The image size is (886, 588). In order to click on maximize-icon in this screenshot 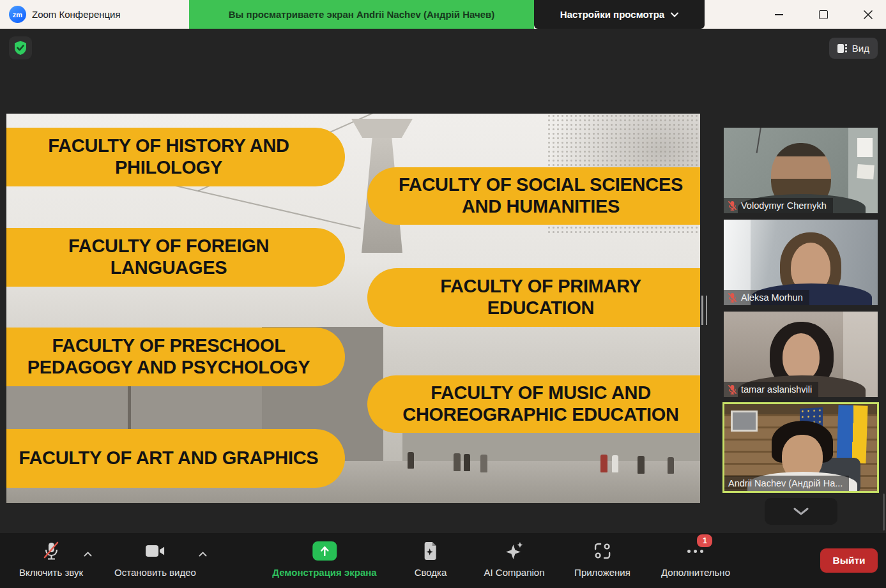, I will do `click(823, 15)`.